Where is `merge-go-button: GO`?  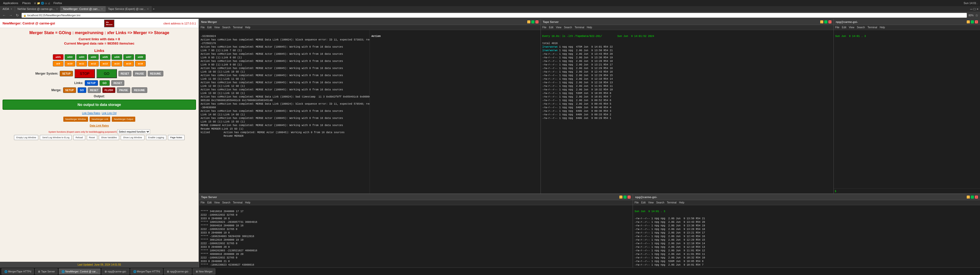
merge-go-button: GO is located at coordinates (82, 90).